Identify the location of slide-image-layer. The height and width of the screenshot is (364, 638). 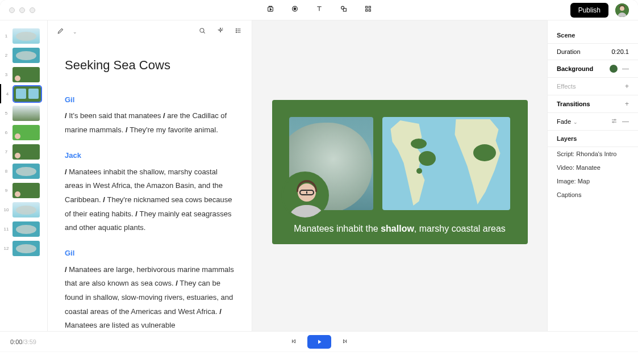
(447, 164).